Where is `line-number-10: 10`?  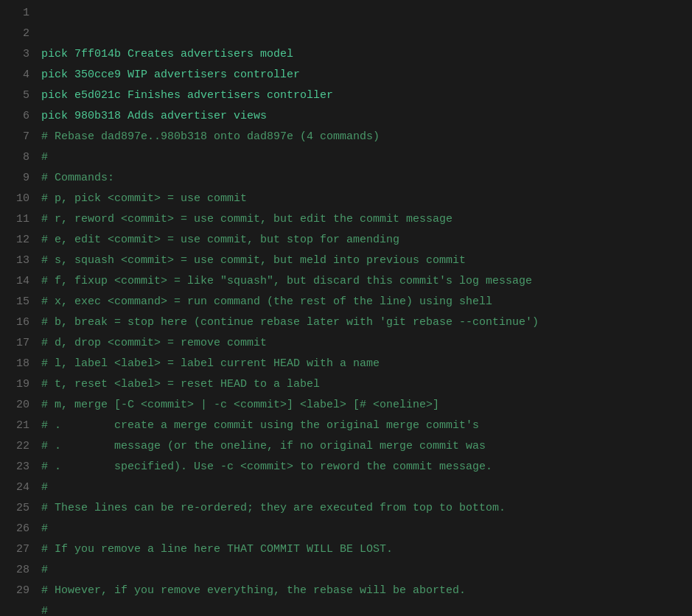 line-number-10: 10 is located at coordinates (18, 199).